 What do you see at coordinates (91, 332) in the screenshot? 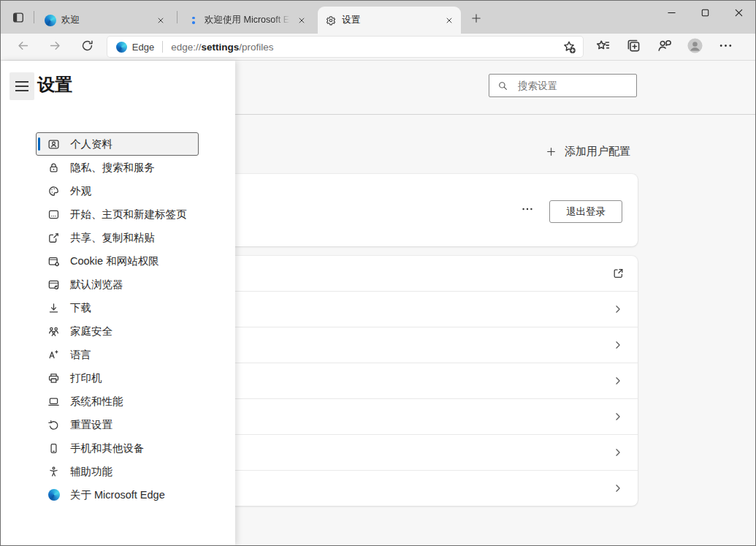
I see `sidebar-item-label: 家庭安全` at bounding box center [91, 332].